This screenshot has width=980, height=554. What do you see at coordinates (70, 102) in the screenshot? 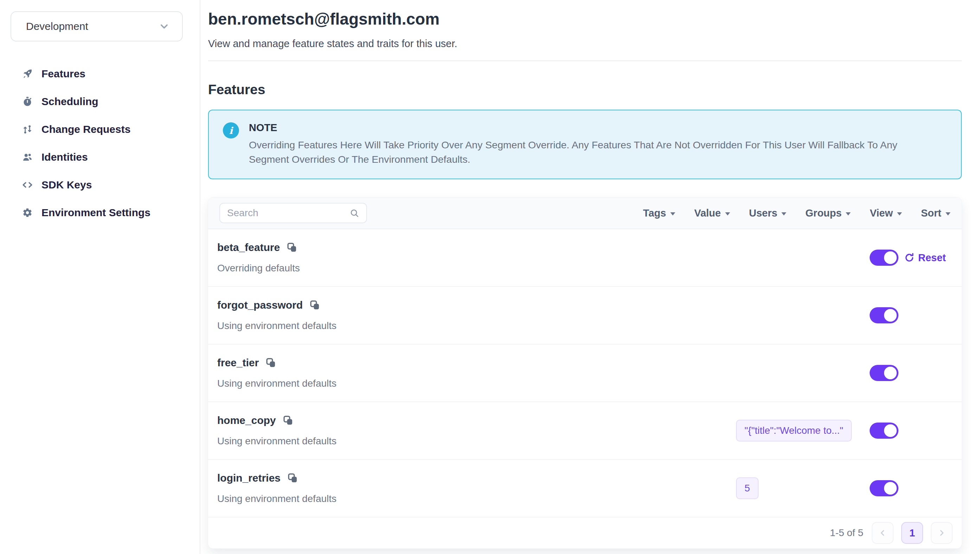
I see `sidebar-item-label: Scheduling` at bounding box center [70, 102].